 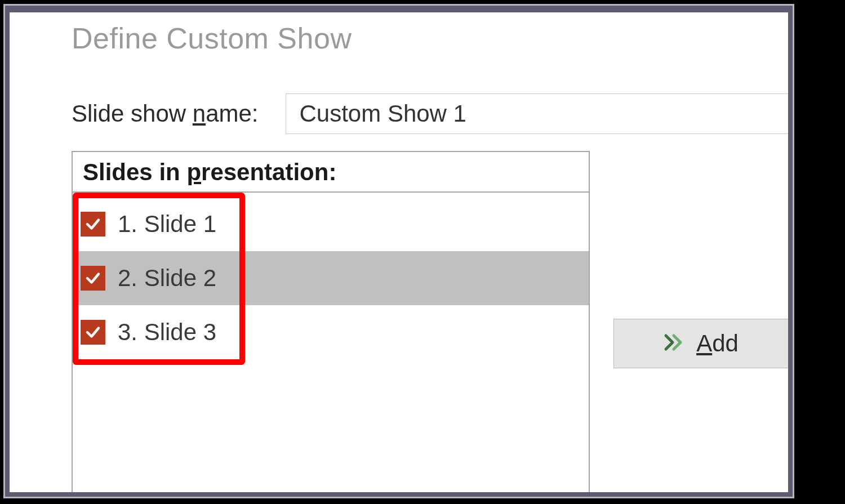 I want to click on slide-label: 2. Slide 2, so click(x=167, y=278).